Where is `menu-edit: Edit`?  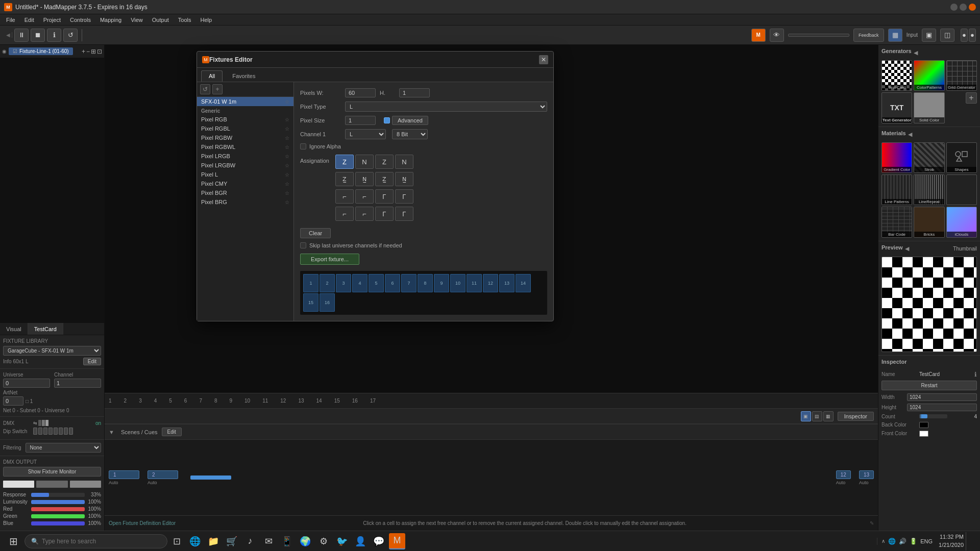 menu-edit: Edit is located at coordinates (30, 20).